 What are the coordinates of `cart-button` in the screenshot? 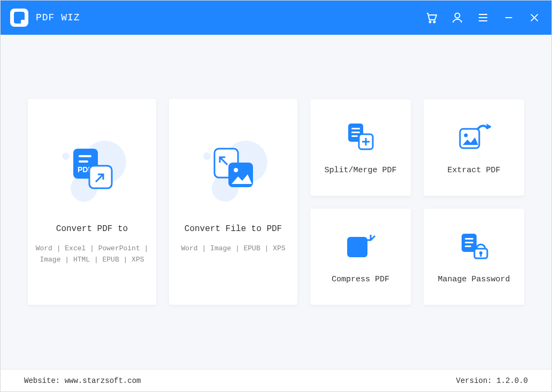 It's located at (432, 18).